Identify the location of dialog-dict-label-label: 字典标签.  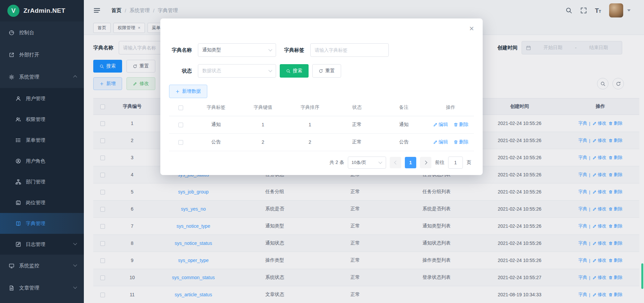
(293, 50).